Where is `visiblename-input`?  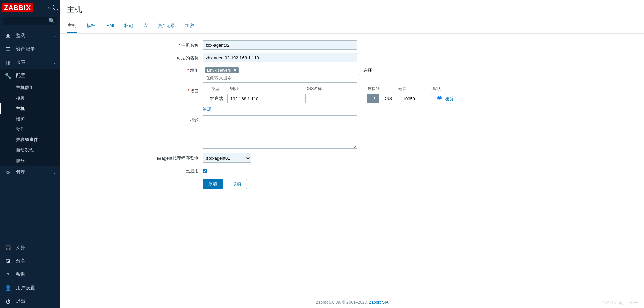 visiblename-input is located at coordinates (280, 58).